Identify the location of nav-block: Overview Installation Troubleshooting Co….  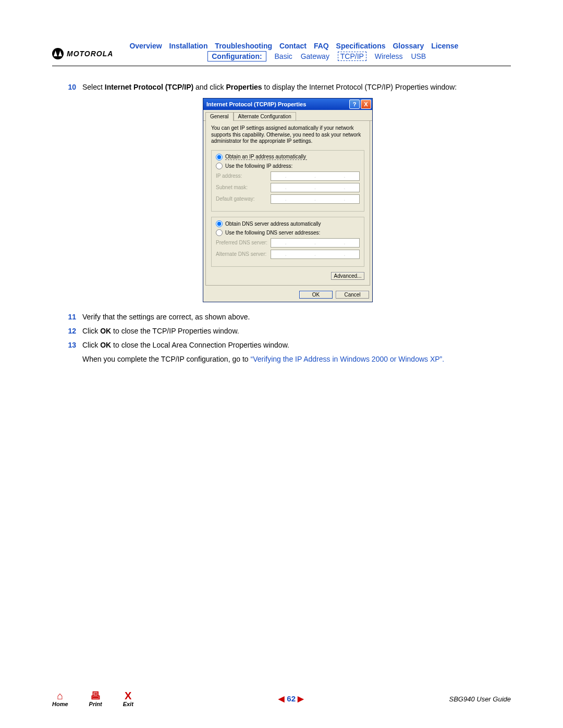
(317, 51).